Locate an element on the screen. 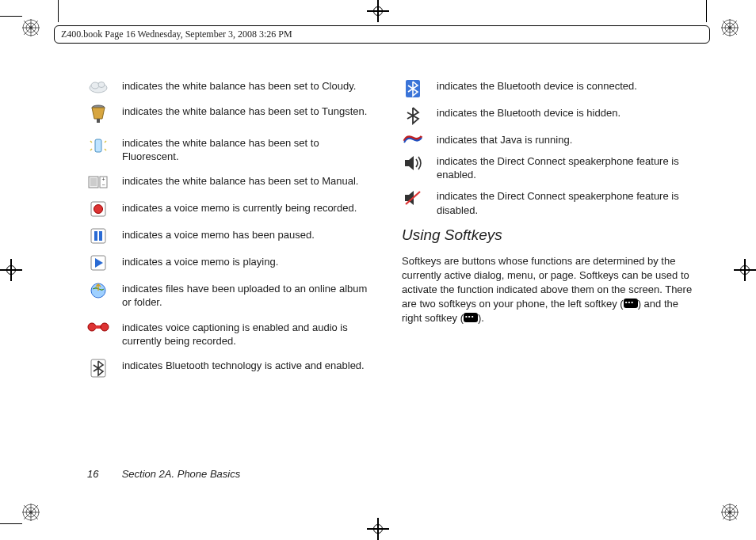 Image resolution: width=756 pixels, height=540 pixels. voice-caption-icon is located at coordinates (98, 327).